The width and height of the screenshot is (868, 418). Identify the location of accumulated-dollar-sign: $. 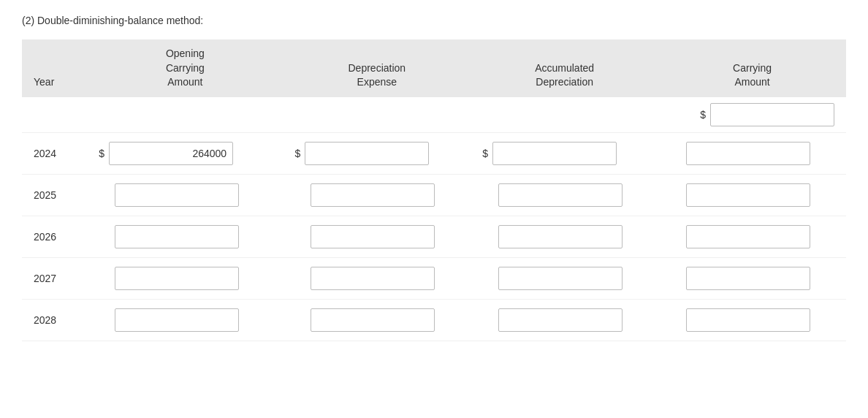
(485, 153).